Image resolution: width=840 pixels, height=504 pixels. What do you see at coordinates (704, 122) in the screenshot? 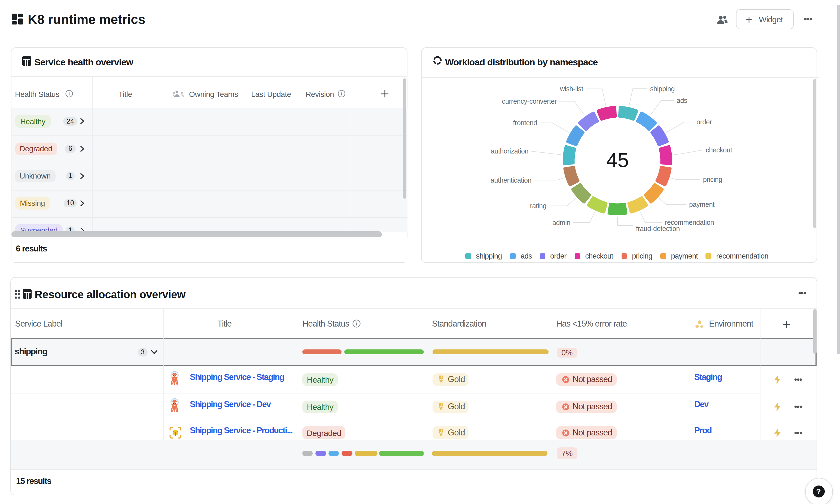
I see `svg-text: order` at bounding box center [704, 122].